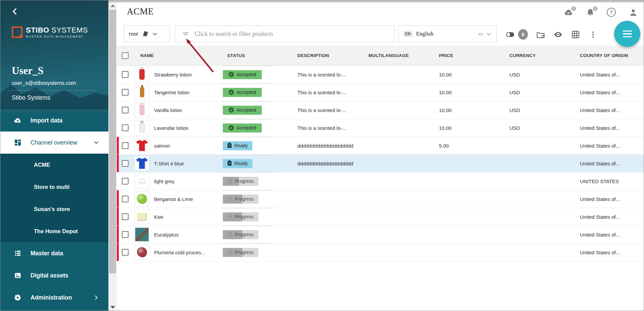 This screenshot has height=311, width=644. What do you see at coordinates (558, 35) in the screenshot?
I see `preview-eye-icon` at bounding box center [558, 35].